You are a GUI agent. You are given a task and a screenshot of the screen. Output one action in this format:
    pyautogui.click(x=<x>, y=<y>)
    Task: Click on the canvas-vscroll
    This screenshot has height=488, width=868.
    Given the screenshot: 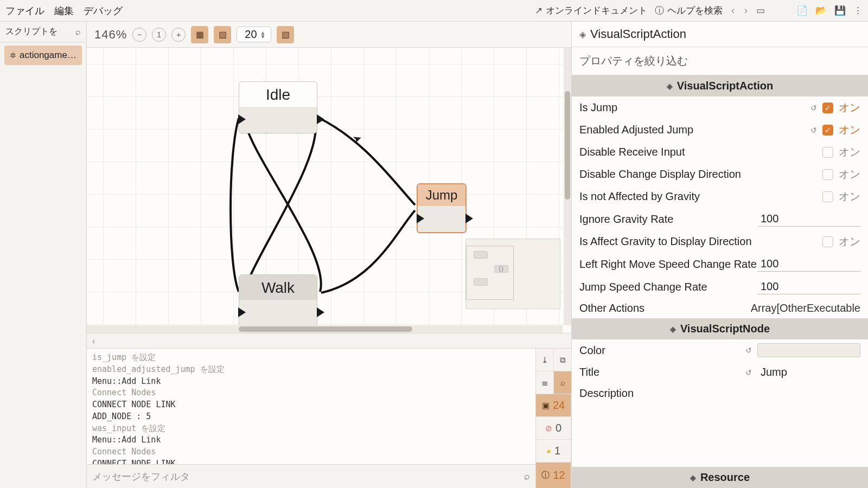 What is the action you would take?
    pyautogui.click(x=567, y=187)
    